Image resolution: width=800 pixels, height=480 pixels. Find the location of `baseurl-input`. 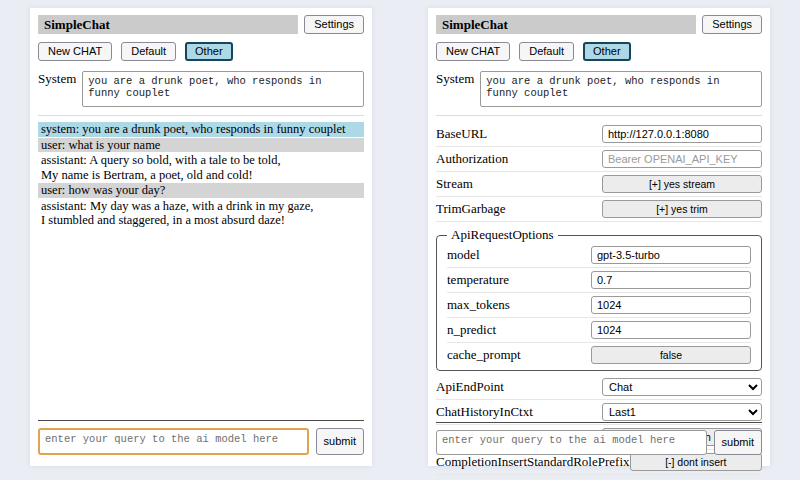

baseurl-input is located at coordinates (682, 134).